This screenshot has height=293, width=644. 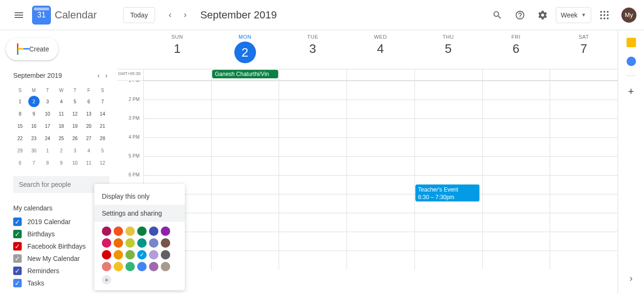 What do you see at coordinates (61, 138) in the screenshot?
I see `mini-day: 25` at bounding box center [61, 138].